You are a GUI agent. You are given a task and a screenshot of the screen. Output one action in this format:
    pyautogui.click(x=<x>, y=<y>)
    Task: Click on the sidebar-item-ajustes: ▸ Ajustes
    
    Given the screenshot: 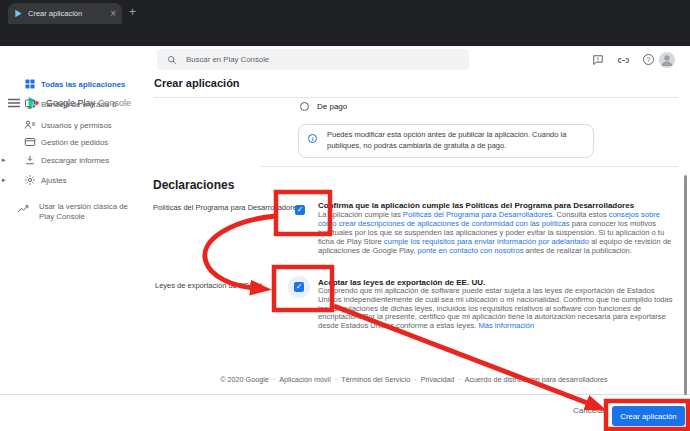 What is the action you would take?
    pyautogui.click(x=75, y=180)
    